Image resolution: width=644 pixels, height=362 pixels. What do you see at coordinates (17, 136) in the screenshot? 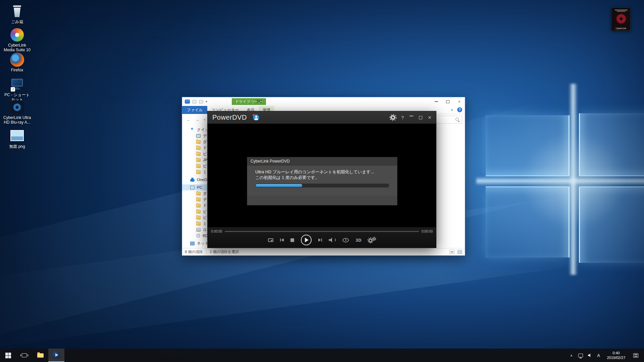
I see `image-thumbnail-icon` at bounding box center [17, 136].